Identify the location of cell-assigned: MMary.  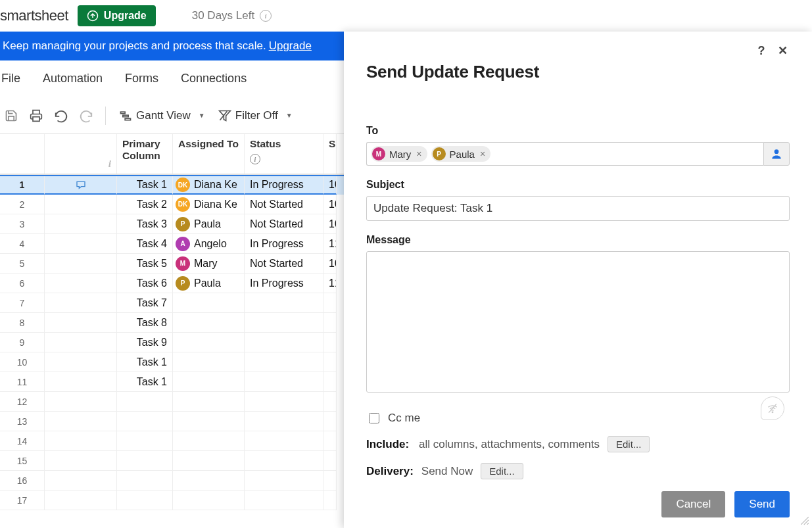
(209, 264).